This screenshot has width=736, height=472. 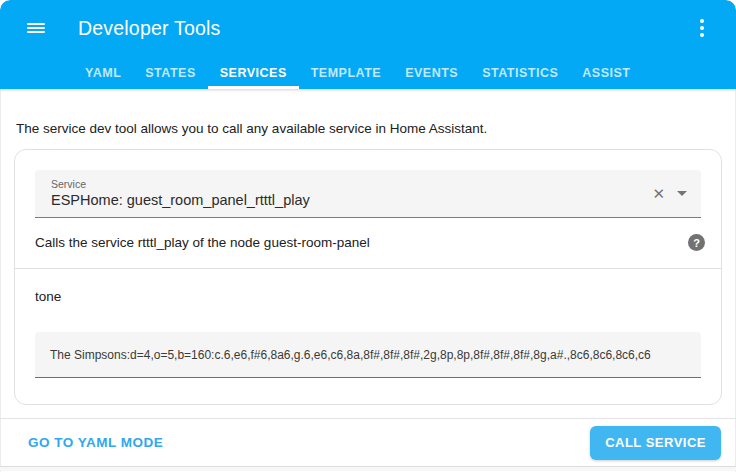 I want to click on next-section-edge, so click(x=368, y=469).